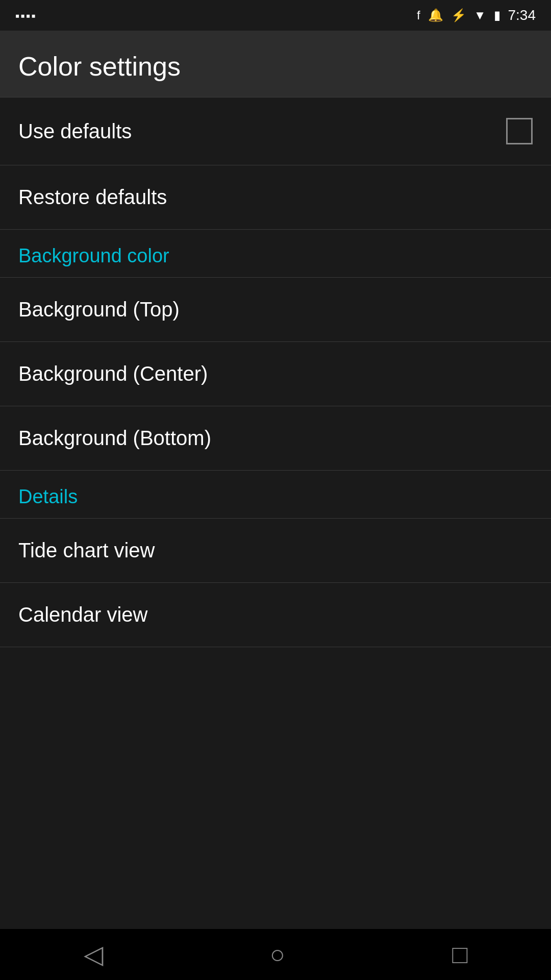 The height and width of the screenshot is (980, 551). I want to click on calendar-view-label: Calendar view, so click(83, 615).